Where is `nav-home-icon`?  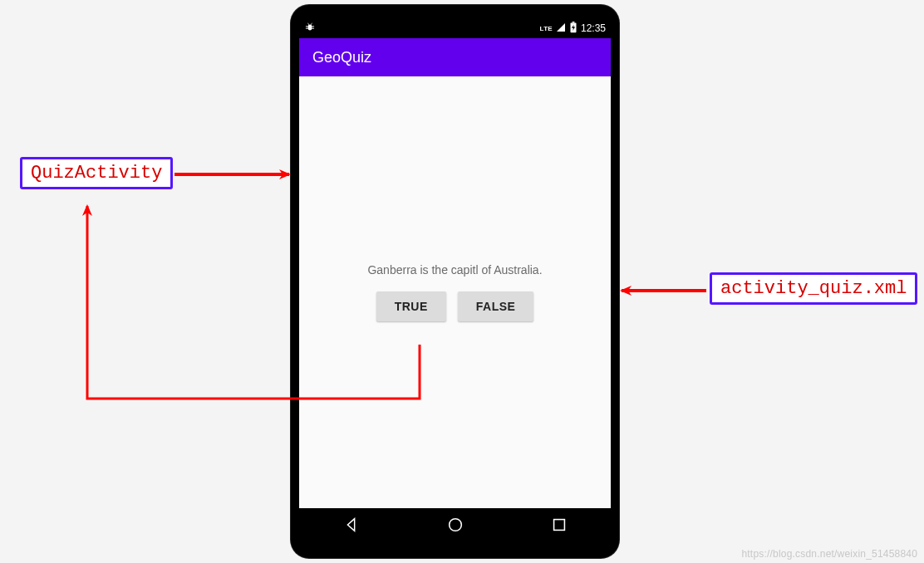
nav-home-icon is located at coordinates (455, 526).